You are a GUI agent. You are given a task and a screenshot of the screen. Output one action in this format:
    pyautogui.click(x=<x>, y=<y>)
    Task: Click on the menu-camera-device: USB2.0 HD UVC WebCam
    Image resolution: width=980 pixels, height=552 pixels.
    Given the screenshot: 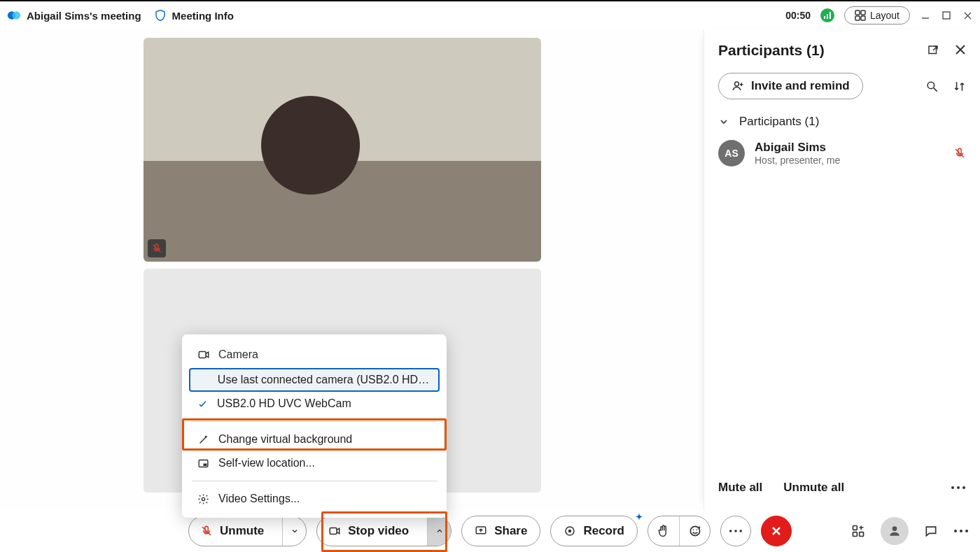 What is the action you would take?
    pyautogui.click(x=314, y=404)
    